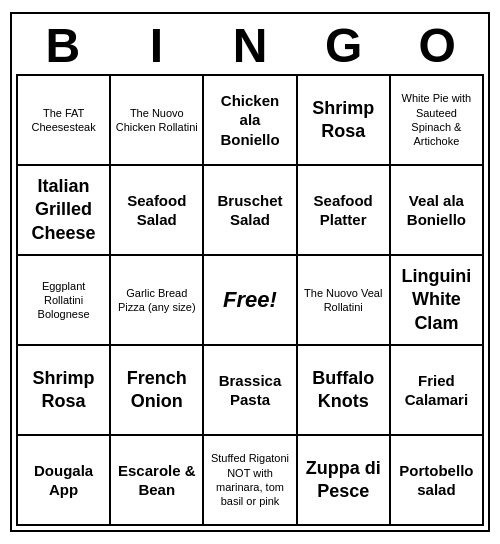 Image resolution: width=500 pixels, height=544 pixels. Describe the element at coordinates (344, 481) in the screenshot. I see `bingo-cell-23: Zuppa di Pesce` at that location.